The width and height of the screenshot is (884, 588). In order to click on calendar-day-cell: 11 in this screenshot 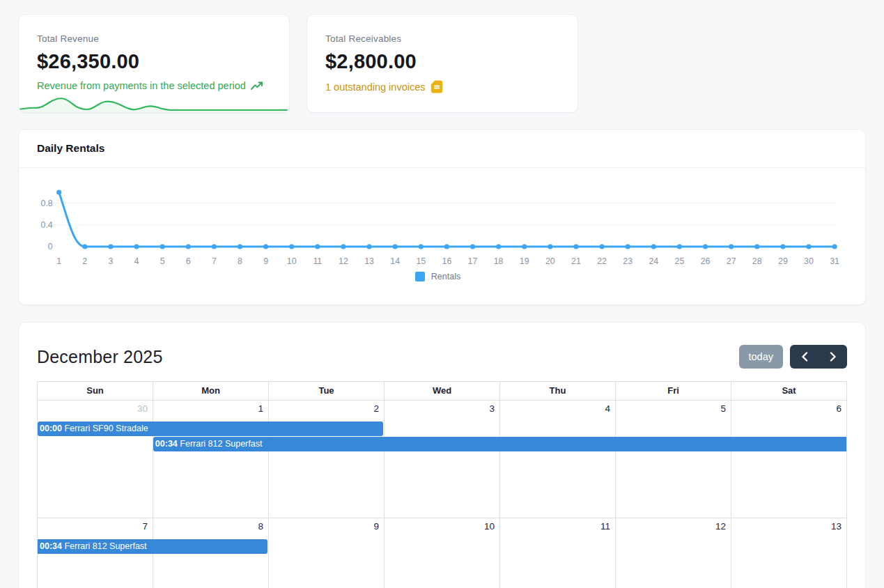, I will do `click(557, 553)`.